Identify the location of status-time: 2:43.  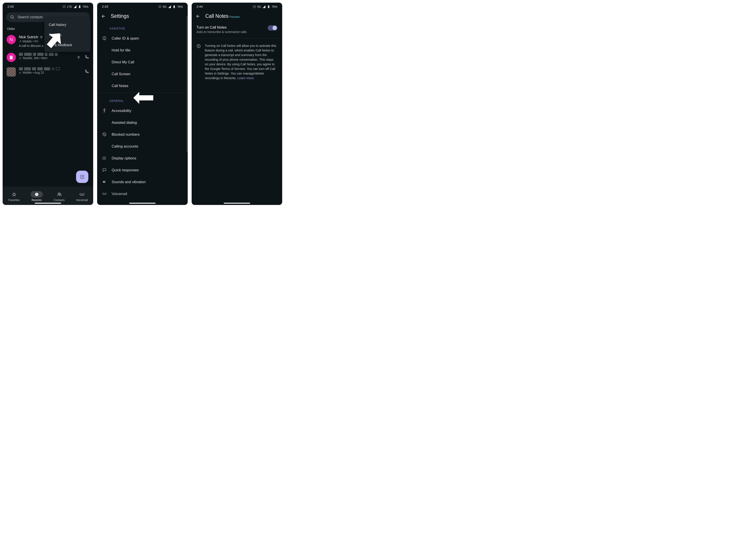
(105, 7).